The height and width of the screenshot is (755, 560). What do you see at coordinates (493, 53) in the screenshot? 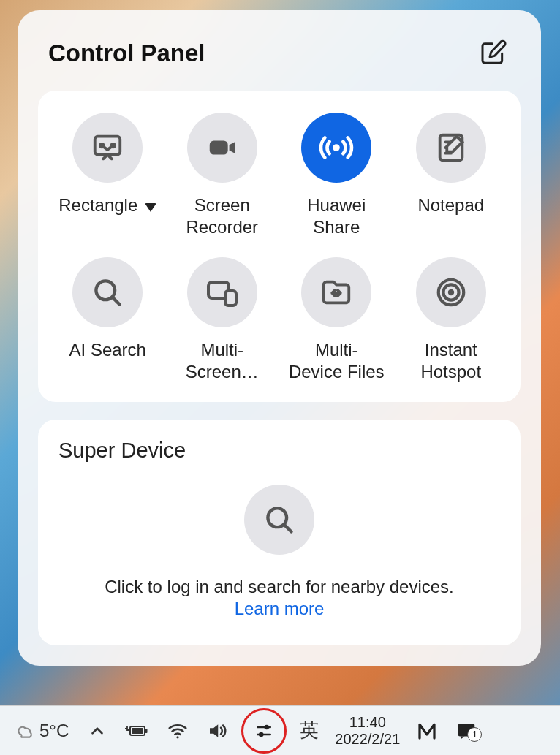
I see `edit-button` at bounding box center [493, 53].